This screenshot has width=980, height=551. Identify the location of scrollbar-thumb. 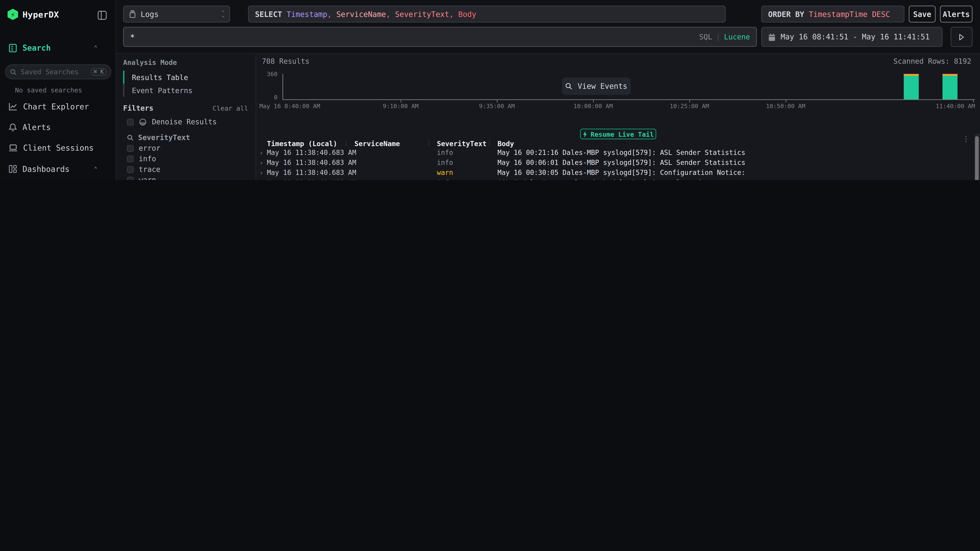
(977, 158).